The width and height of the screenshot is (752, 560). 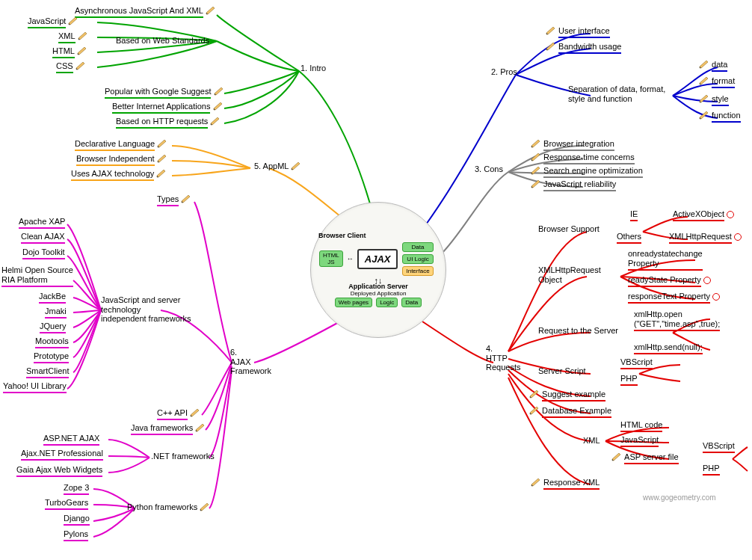 I want to click on cons-rt: Response-time concerns, so click(x=583, y=159).